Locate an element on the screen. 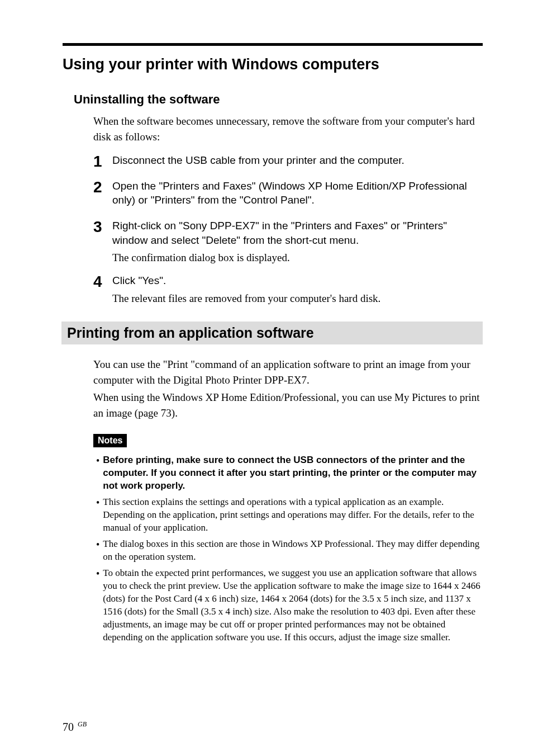 Image resolution: width=533 pixels, height=756 pixels. page-number-suffix: GB is located at coordinates (82, 724).